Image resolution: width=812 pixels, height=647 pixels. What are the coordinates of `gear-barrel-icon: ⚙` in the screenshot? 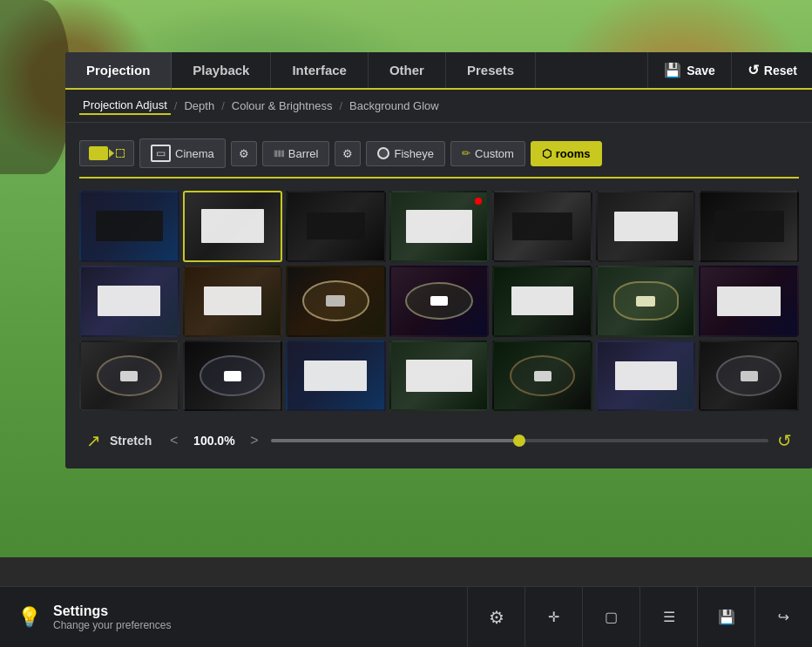 It's located at (348, 153).